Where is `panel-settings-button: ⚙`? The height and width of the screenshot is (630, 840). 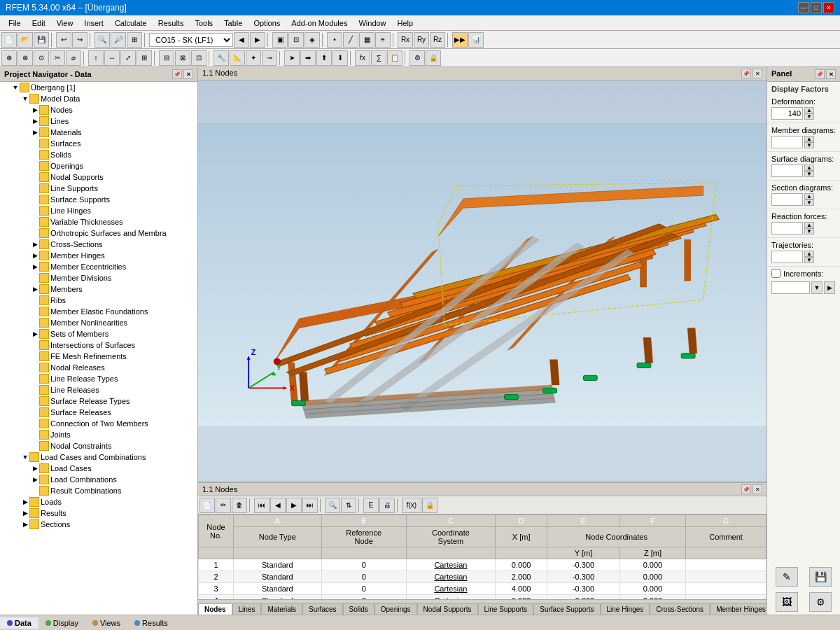
panel-settings-button: ⚙ is located at coordinates (820, 602).